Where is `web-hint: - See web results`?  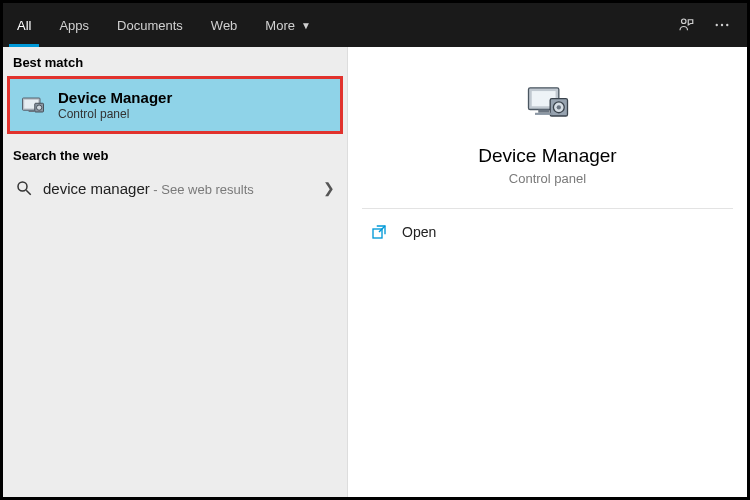
web-hint: - See web results is located at coordinates (202, 190).